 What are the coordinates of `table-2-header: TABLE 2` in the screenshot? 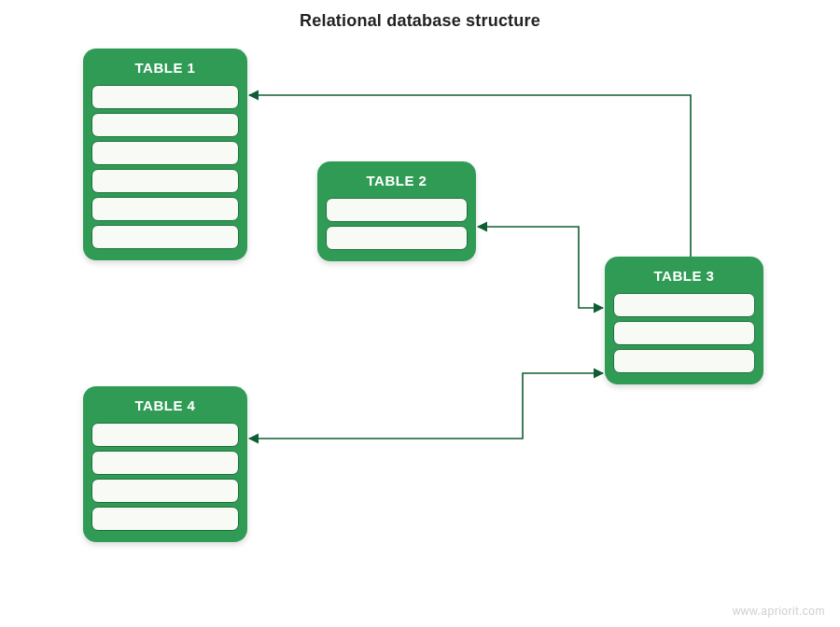 It's located at (397, 181).